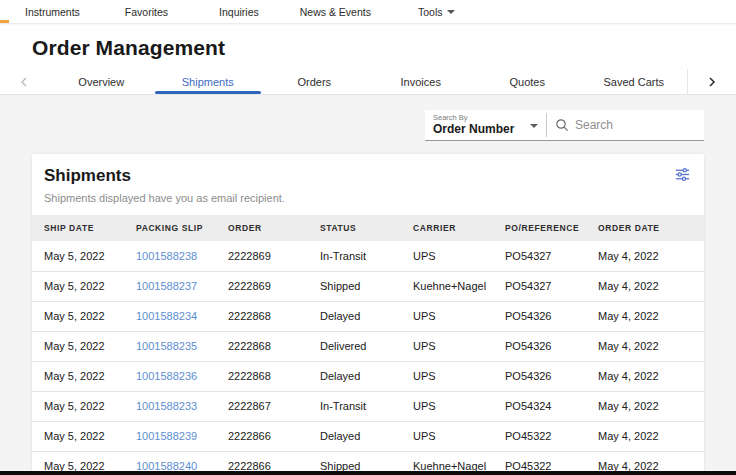 Image resolution: width=736 pixels, height=475 pixels. I want to click on search-input, so click(630, 125).